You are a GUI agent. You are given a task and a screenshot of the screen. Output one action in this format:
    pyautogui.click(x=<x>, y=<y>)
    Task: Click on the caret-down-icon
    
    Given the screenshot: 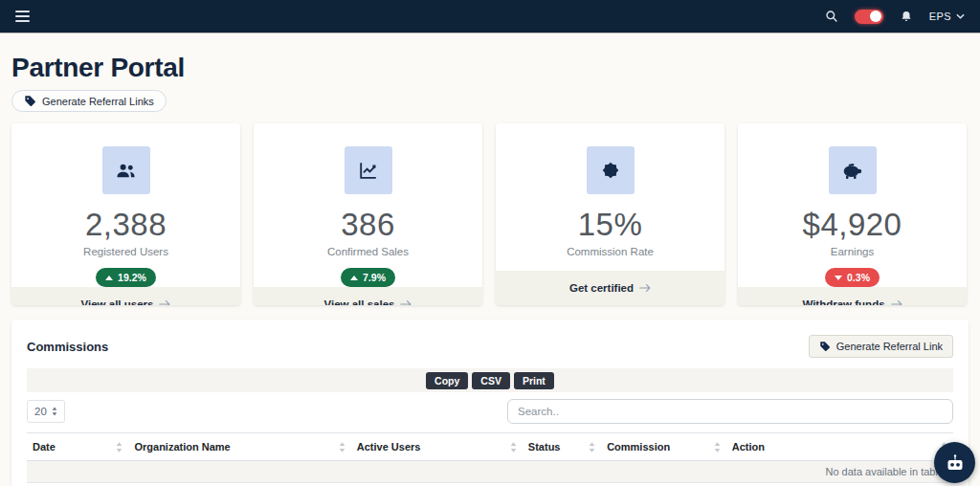 What is the action you would take?
    pyautogui.click(x=838, y=277)
    